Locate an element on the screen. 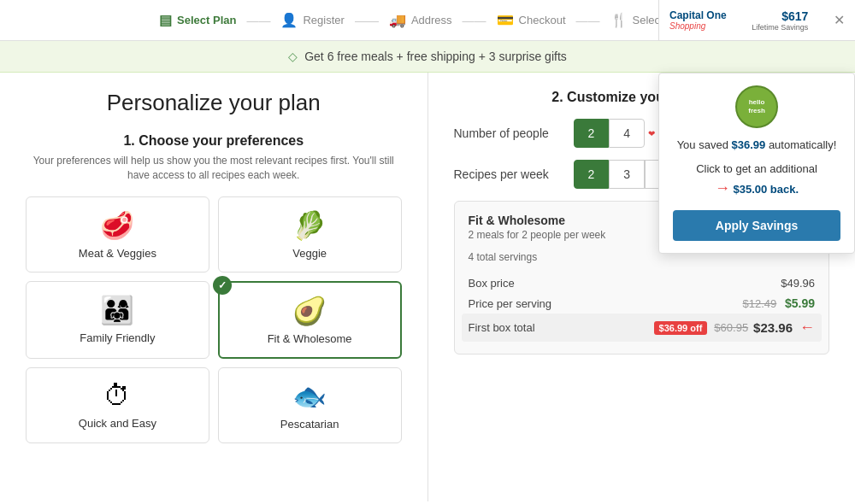 Image resolution: width=855 pixels, height=504 pixels. apply-savings-button: Apply Savings is located at coordinates (757, 226).